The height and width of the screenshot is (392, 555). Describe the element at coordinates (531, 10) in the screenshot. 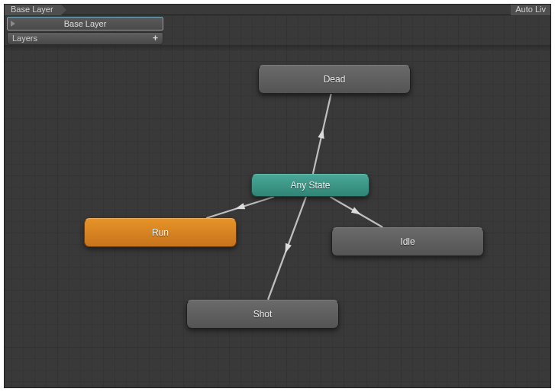

I see `auto-live-toggle: Auto Liv` at that location.